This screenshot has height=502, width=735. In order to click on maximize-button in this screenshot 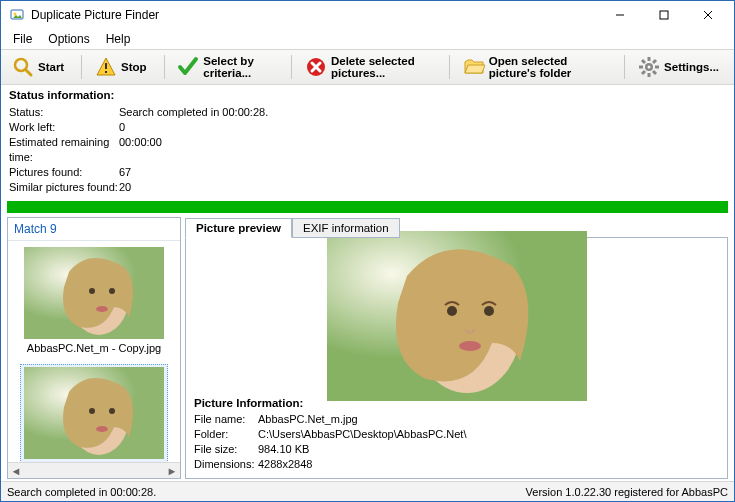, I will do `click(664, 15)`.